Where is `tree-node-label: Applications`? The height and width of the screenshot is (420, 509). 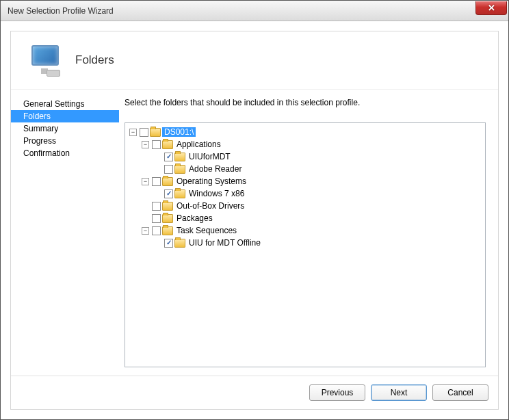 tree-node-label: Applications is located at coordinates (198, 144).